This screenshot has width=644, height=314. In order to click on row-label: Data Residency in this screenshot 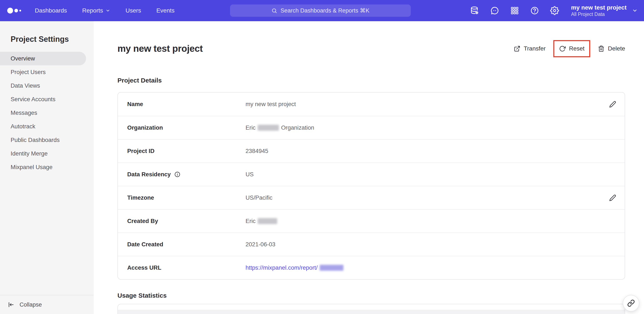, I will do `click(149, 174)`.